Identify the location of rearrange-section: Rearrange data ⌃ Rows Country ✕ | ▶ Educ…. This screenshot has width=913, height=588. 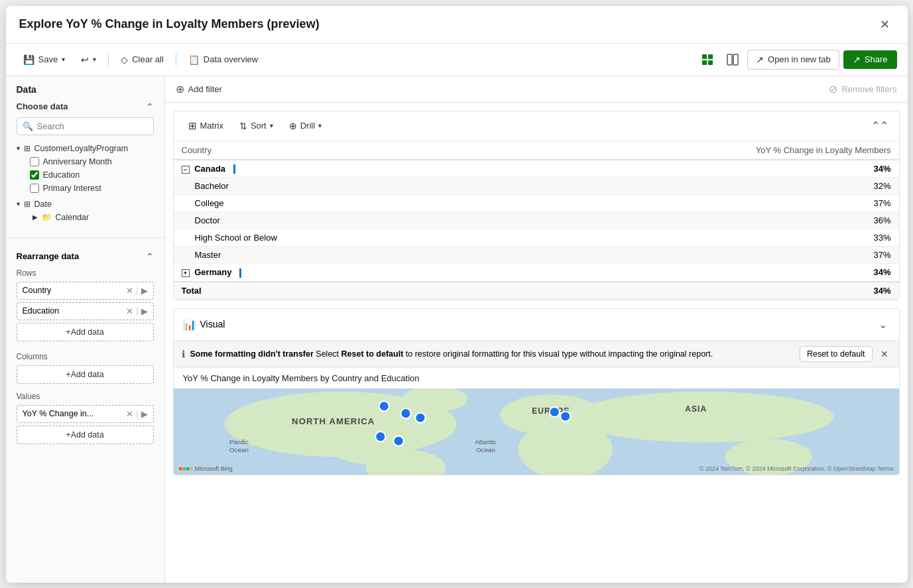
(85, 350).